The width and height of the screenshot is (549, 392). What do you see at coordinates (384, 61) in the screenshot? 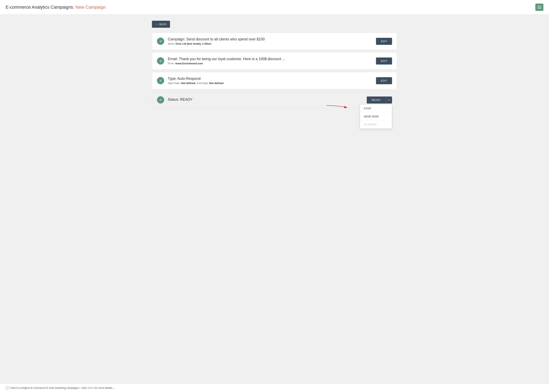
I see `email-edit-button: EDIT` at bounding box center [384, 61].